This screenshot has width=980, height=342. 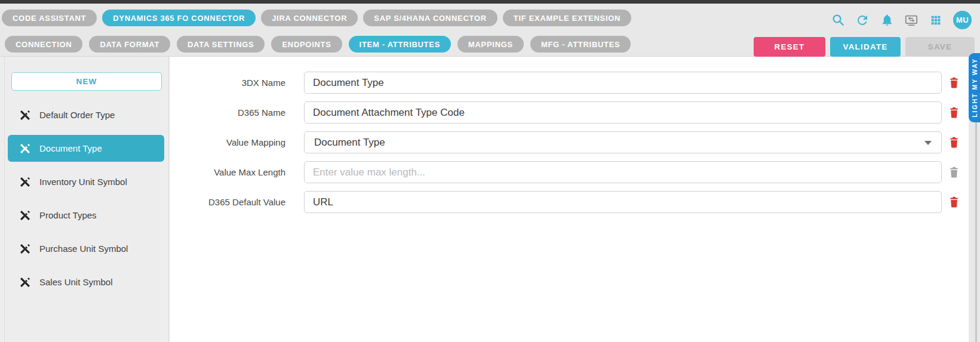 What do you see at coordinates (623, 82) in the screenshot?
I see `3dx-name-input` at bounding box center [623, 82].